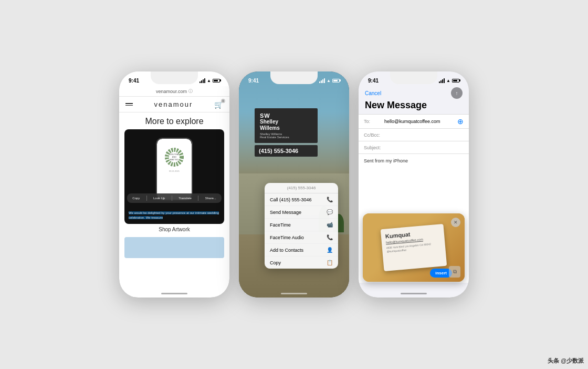  I want to click on card-bg: Kumquat hello@kumquatcoffee.com 4936 Yor…, so click(414, 248).